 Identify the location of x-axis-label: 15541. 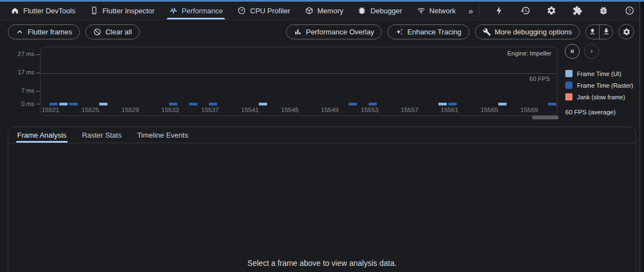
(250, 110).